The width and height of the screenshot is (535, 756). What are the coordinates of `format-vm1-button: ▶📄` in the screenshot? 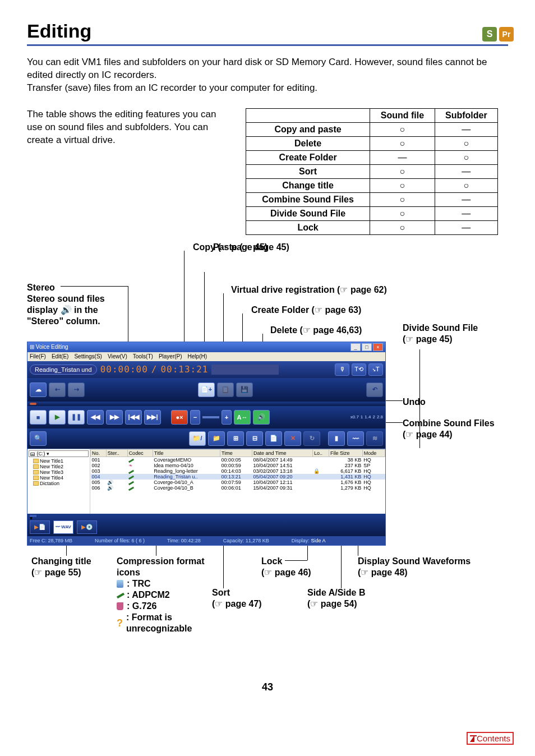 It's located at (40, 527).